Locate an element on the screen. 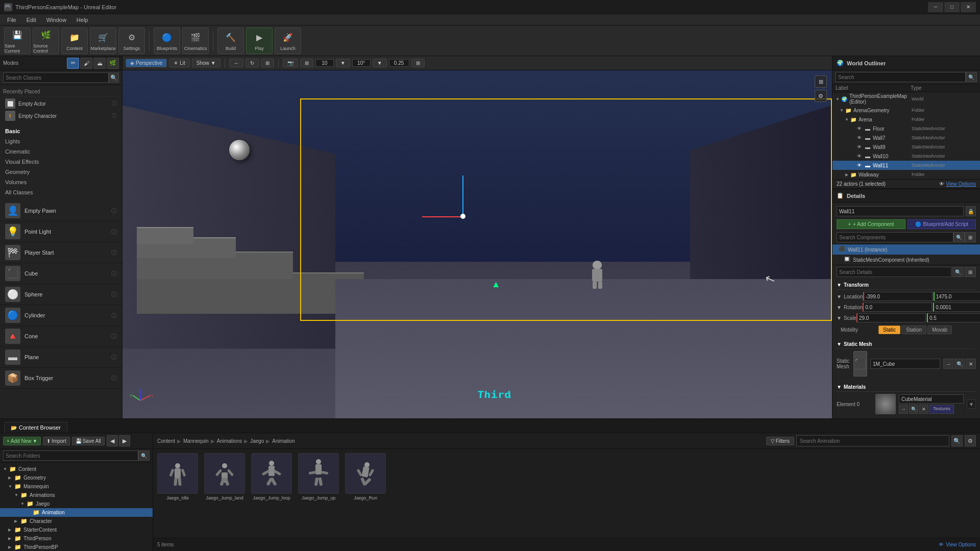 This screenshot has height=551, width=980. category-basic: Basic is located at coordinates (61, 131).